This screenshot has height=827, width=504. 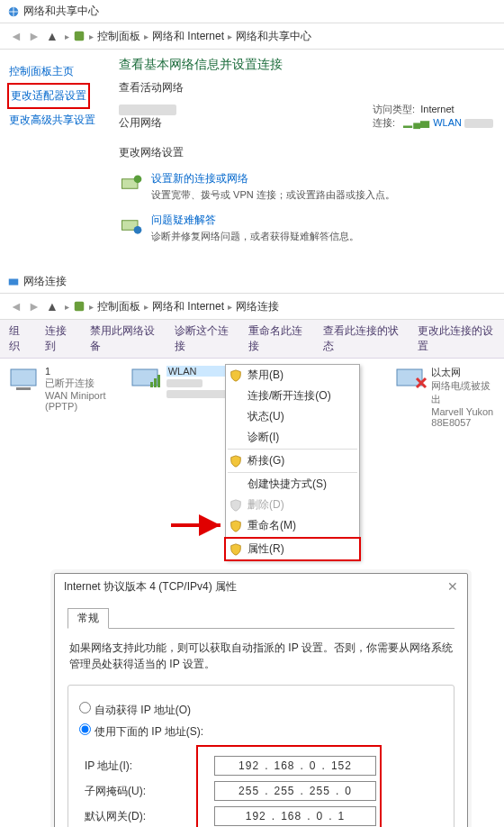 I want to click on tb-rename: 重命名此连接, so click(x=277, y=339).